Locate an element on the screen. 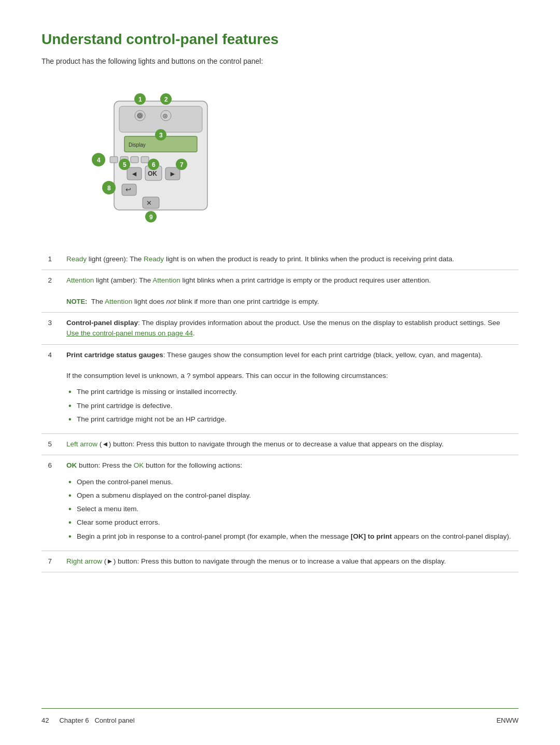 The width and height of the screenshot is (560, 745). footer-line is located at coordinates (280, 708).